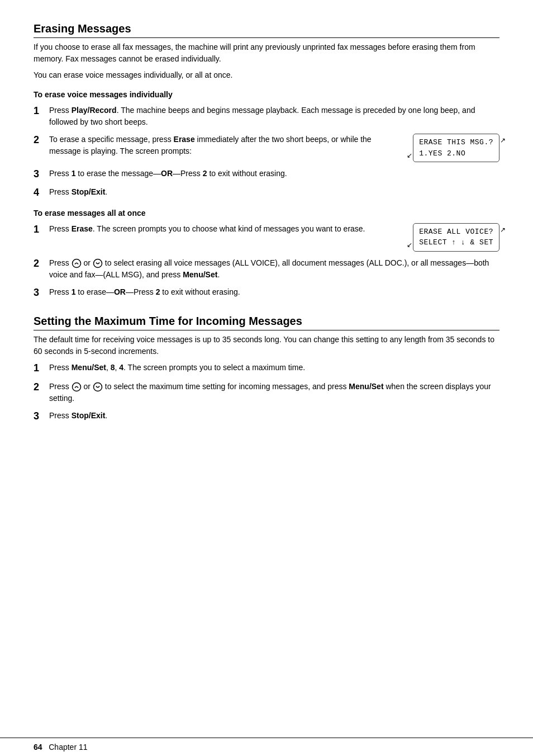 This screenshot has width=533, height=756. What do you see at coordinates (456, 143) in the screenshot?
I see `lcd-line1: ERASE THIS MSG.?` at bounding box center [456, 143].